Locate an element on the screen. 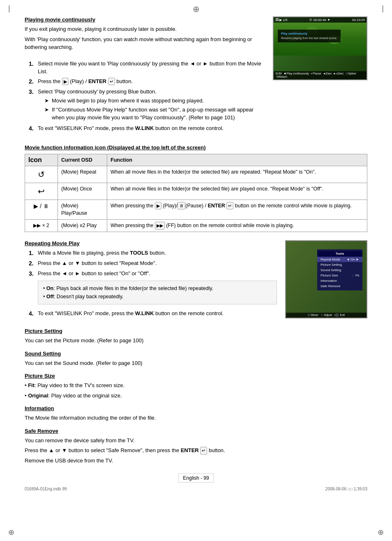  col-function: Function is located at coordinates (238, 160).